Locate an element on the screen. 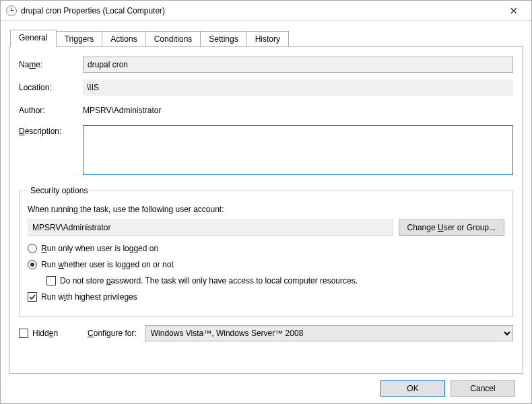  radio-label: Run only when user is logged on is located at coordinates (100, 248).